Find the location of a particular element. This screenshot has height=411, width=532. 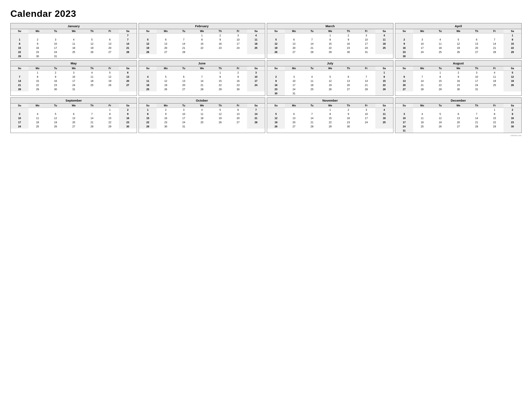

month-title: February is located at coordinates (202, 26).